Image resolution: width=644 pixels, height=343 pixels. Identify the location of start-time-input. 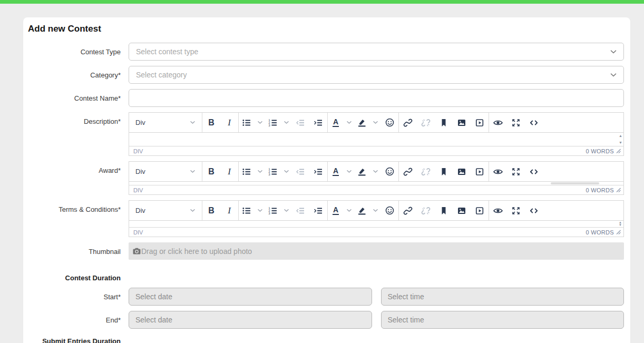
(503, 297).